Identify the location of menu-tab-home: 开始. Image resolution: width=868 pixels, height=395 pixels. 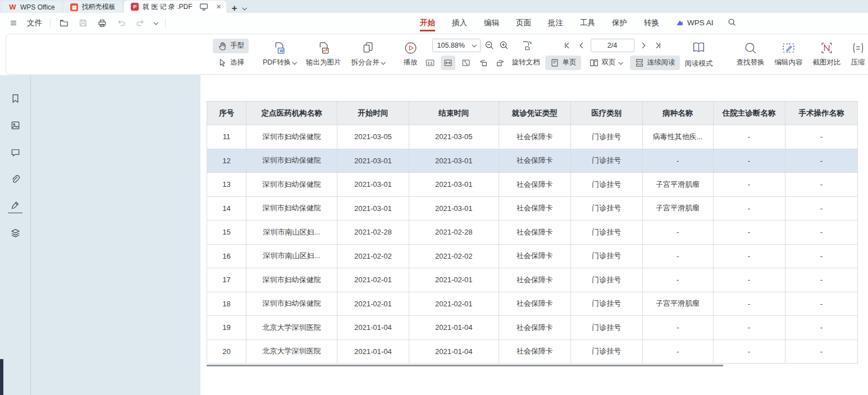
(428, 22).